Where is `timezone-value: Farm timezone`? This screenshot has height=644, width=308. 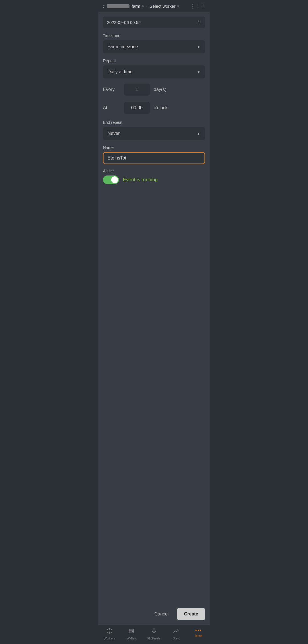 timezone-value: Farm timezone is located at coordinates (123, 47).